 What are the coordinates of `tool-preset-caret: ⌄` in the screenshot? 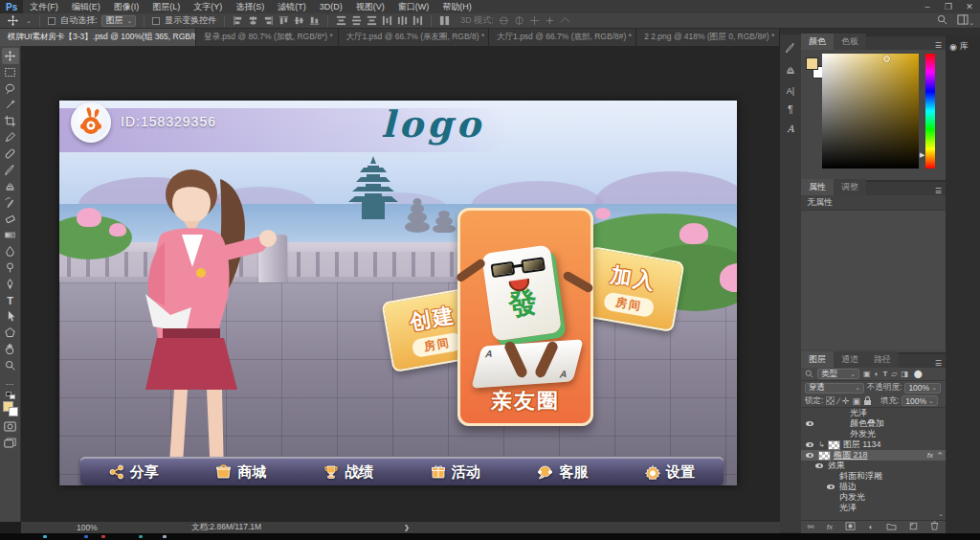 It's located at (29, 21).